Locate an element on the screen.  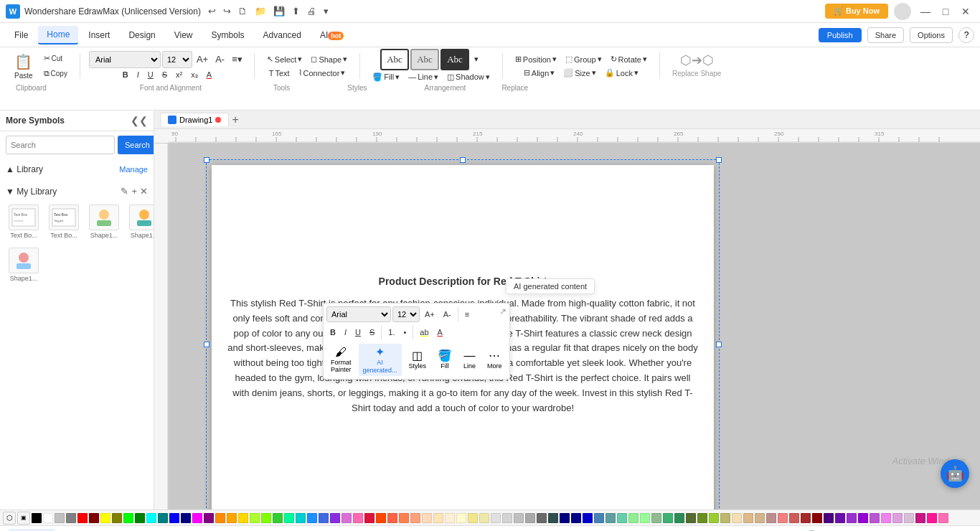
ft-list-ul-button: • is located at coordinates (405, 332).